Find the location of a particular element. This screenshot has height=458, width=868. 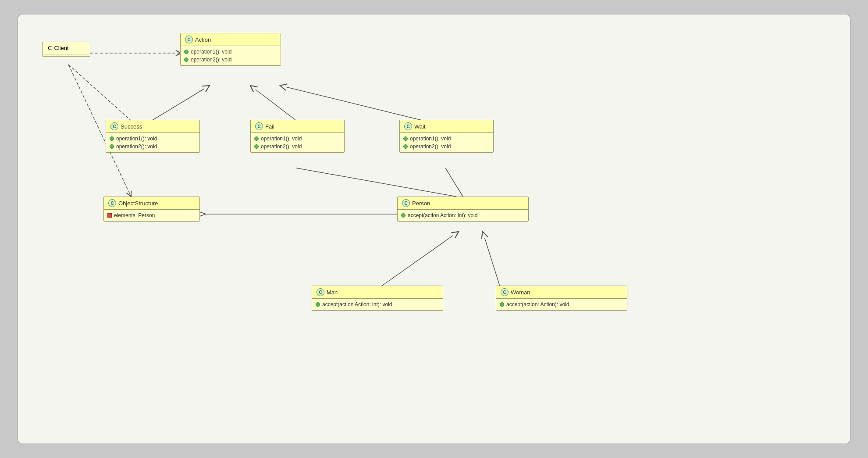

action-class-name: Action is located at coordinates (203, 39).